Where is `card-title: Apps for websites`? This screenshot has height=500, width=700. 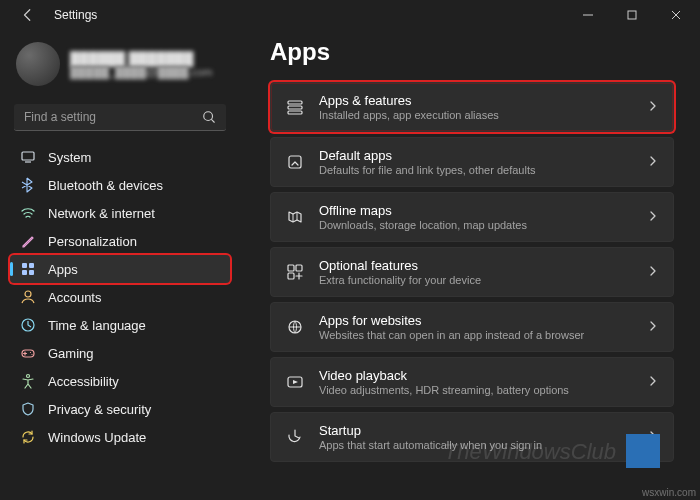
card-title: Apps for websites is located at coordinates (476, 320).